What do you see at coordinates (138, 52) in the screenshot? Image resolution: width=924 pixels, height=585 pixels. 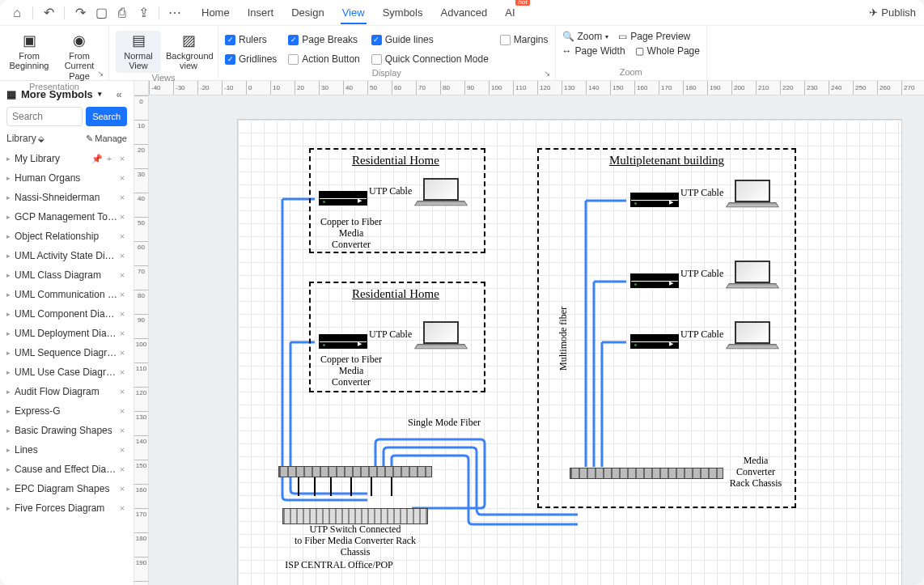 I see `normal-view-button: ▤ Normal View` at bounding box center [138, 52].